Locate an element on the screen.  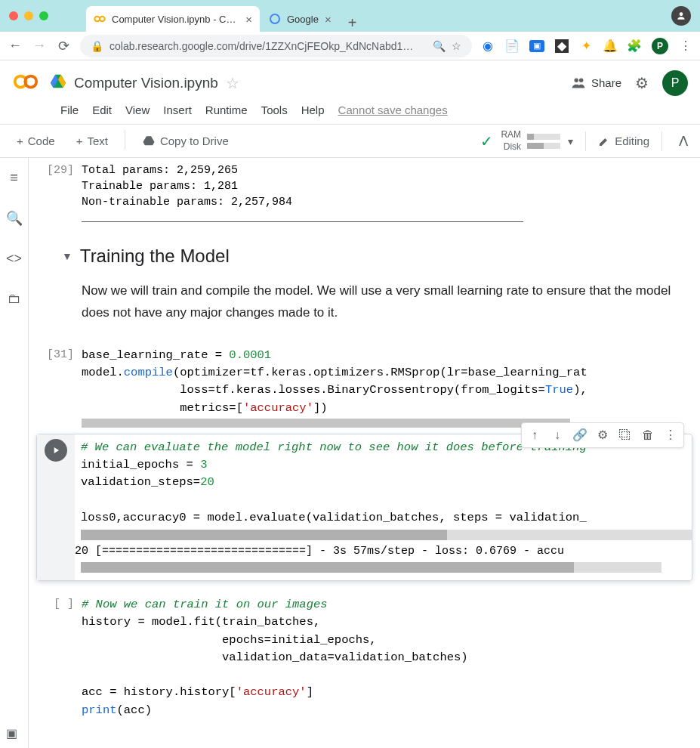
toc-icon: ≡ is located at coordinates (14, 178).